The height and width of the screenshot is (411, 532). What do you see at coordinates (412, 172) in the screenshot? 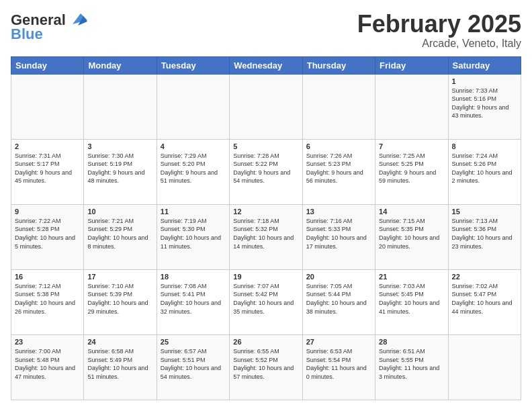
I see `calendar-cell: 7Sunrise: 7:25 AM Sunset: 5:25 PM Daylig…` at bounding box center [412, 172].